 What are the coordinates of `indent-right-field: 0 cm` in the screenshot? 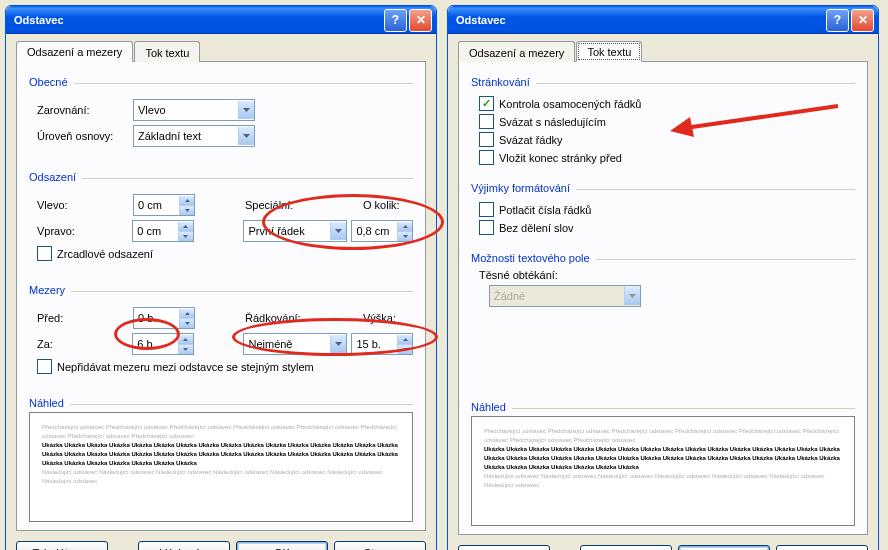 It's located at (163, 231).